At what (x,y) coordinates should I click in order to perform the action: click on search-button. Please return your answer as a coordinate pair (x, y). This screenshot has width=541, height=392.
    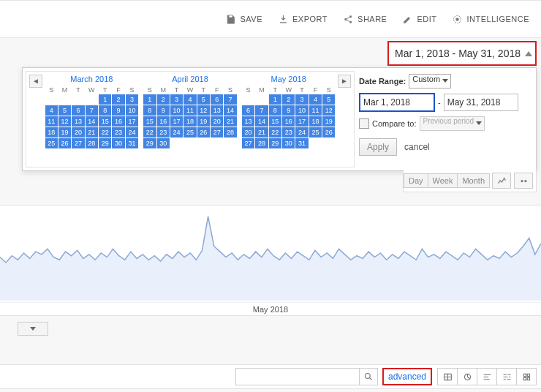
    Looking at the image, I should click on (368, 377).